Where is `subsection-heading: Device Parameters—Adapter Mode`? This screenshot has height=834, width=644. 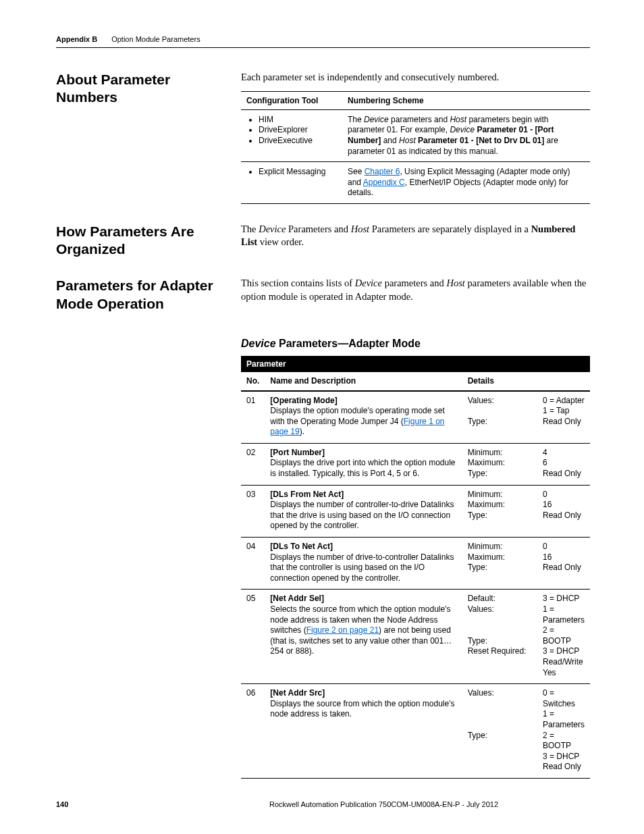
subsection-heading: Device Parameters—Adapter Mode is located at coordinates (416, 344).